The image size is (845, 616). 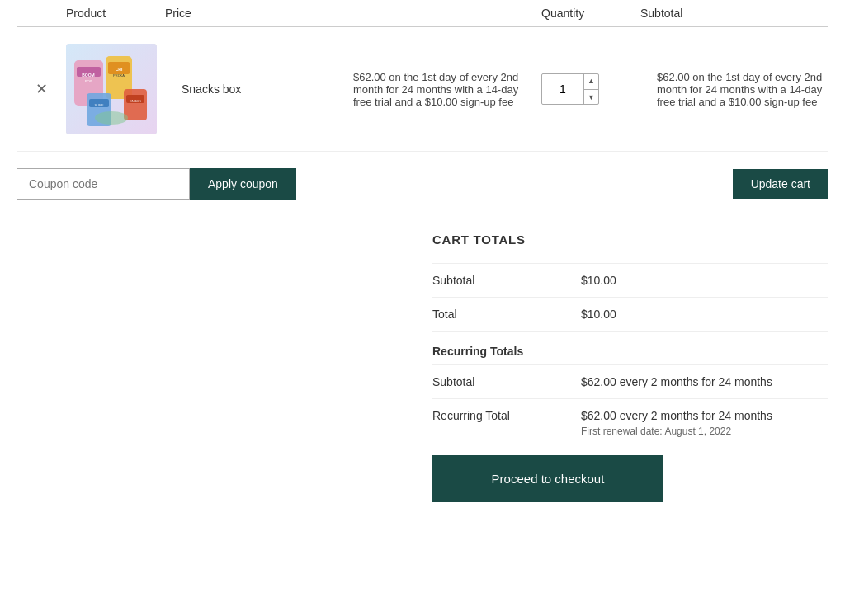 What do you see at coordinates (243, 184) in the screenshot?
I see `apply-coupon-button: Apply coupon` at bounding box center [243, 184].